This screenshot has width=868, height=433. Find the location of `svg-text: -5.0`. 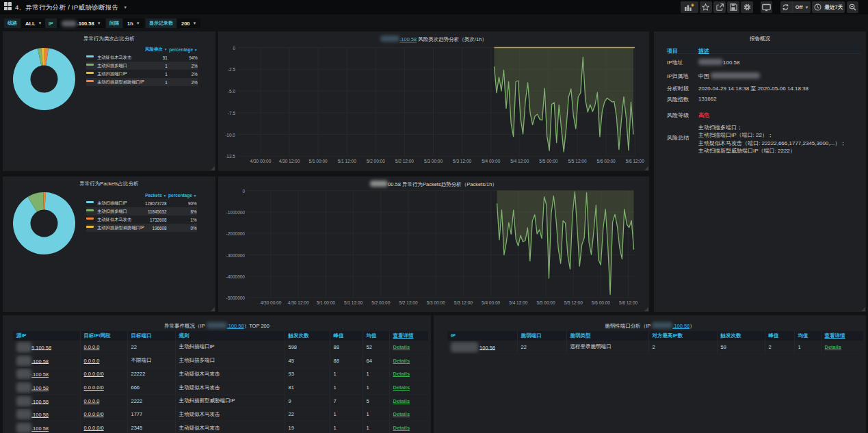

svg-text: -5.0 is located at coordinates (232, 92).